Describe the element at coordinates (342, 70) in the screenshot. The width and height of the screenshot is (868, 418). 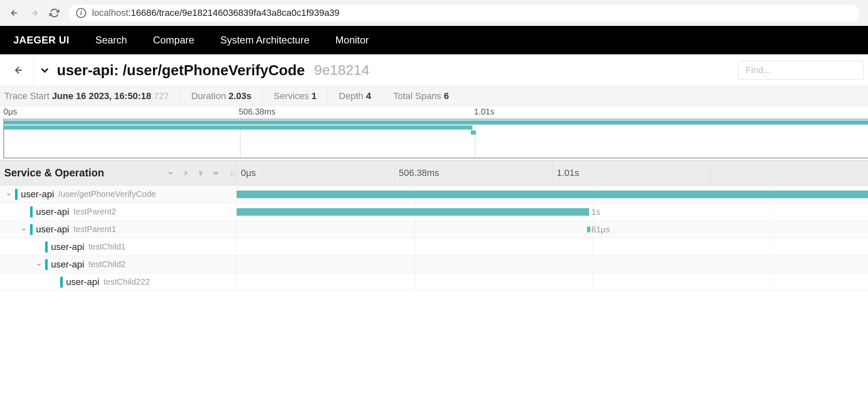
I see `trace-id: 9e18214` at that location.